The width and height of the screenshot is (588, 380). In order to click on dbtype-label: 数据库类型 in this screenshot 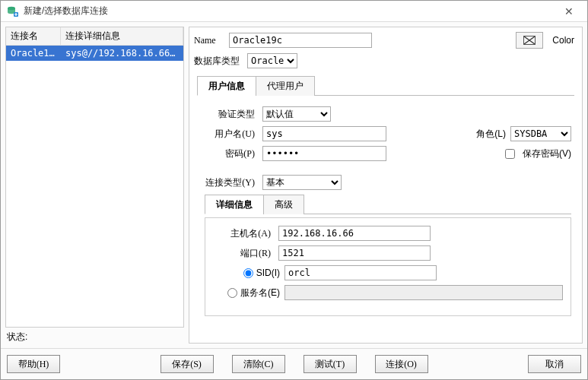, I will do `click(218, 61)`.